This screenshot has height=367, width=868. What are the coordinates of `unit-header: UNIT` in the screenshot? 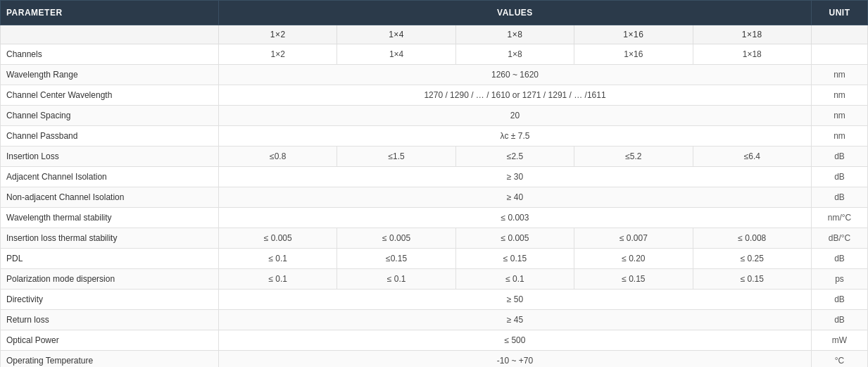 It's located at (840, 13).